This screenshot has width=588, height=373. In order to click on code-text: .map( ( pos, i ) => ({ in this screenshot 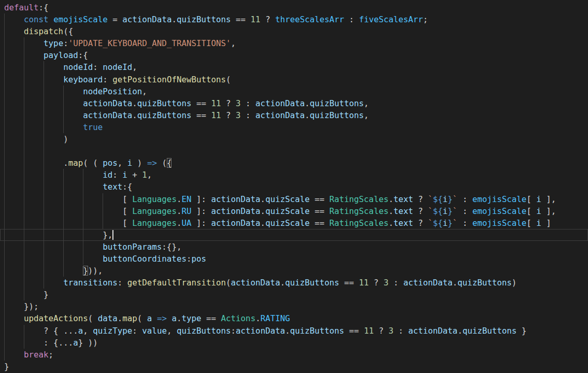, I will do `click(86, 163)`.